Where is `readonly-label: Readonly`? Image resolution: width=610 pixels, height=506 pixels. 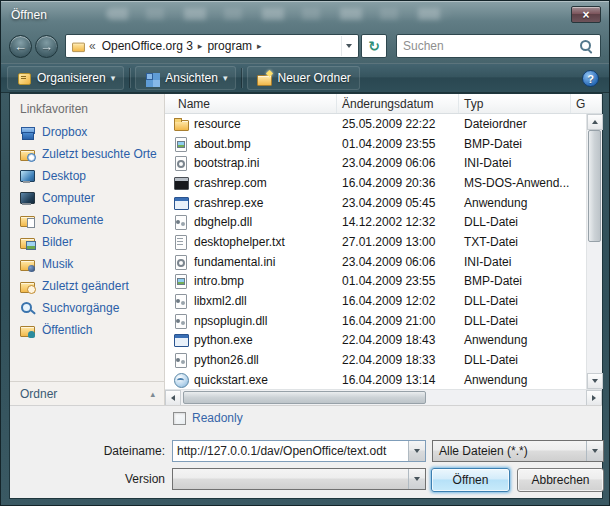 readonly-label: Readonly is located at coordinates (218, 418).